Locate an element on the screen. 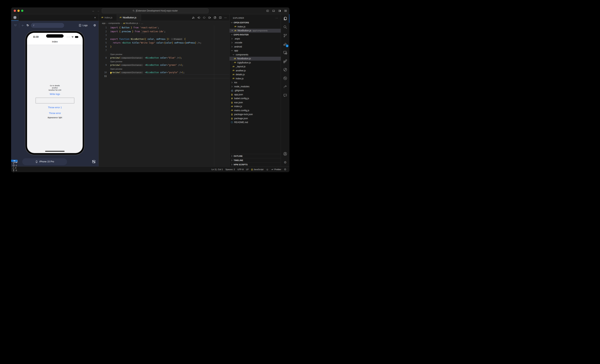  history-back-icon: ← is located at coordinates (94, 11).